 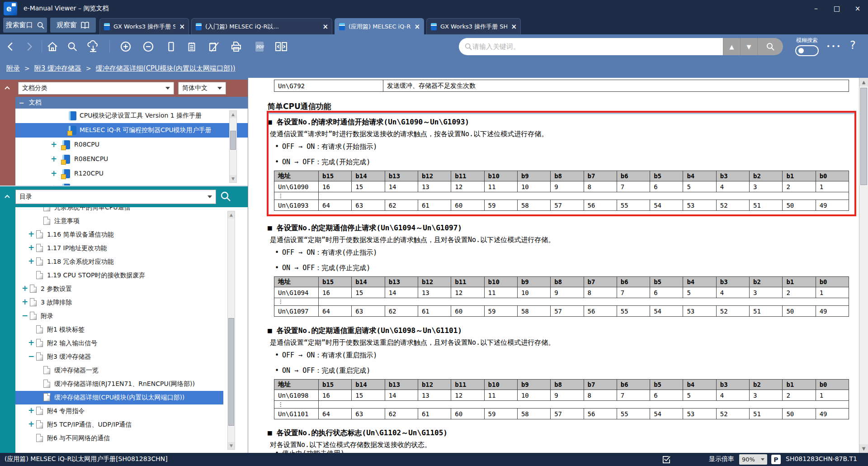 I want to click on help-button: ?, so click(x=853, y=45).